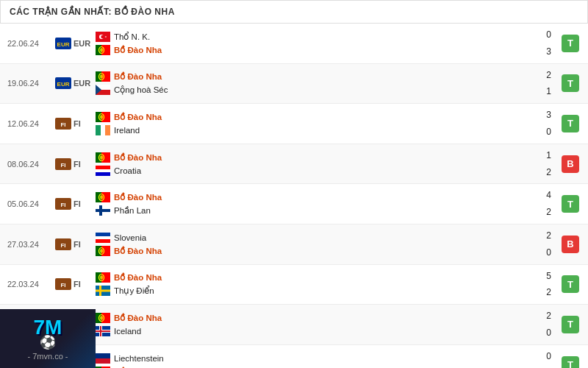 The width and height of the screenshot is (588, 368). Describe the element at coordinates (318, 210) in the screenshot. I see `team-entry: Phần Lan` at that location.